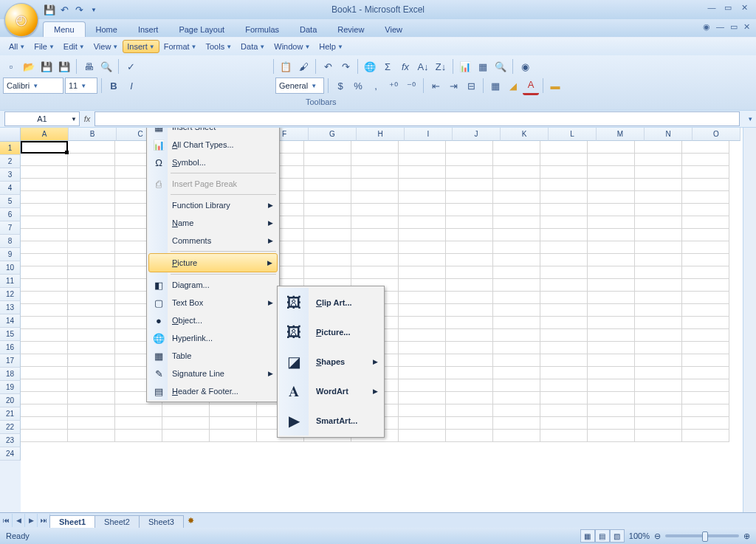 The width and height of the screenshot is (756, 544). What do you see at coordinates (331, 391) in the screenshot?
I see `picture-item-wordart: 𝐀WordArt▶` at bounding box center [331, 391].